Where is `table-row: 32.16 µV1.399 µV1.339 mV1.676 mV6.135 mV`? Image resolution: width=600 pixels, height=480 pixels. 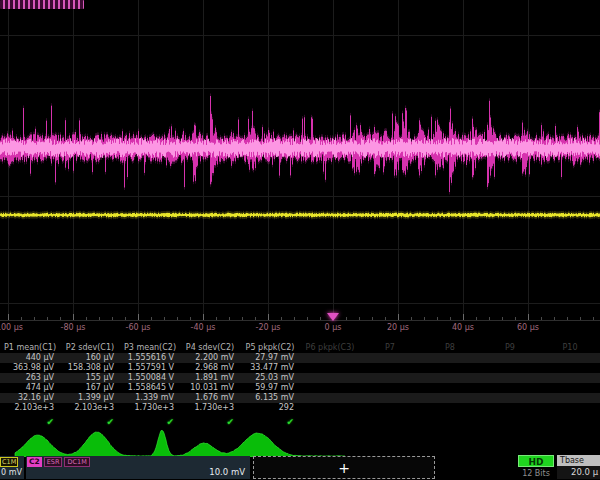
table-row: 32.16 µV1.399 µV1.339 mV1.676 mV6.135 mV is located at coordinates (300, 398).